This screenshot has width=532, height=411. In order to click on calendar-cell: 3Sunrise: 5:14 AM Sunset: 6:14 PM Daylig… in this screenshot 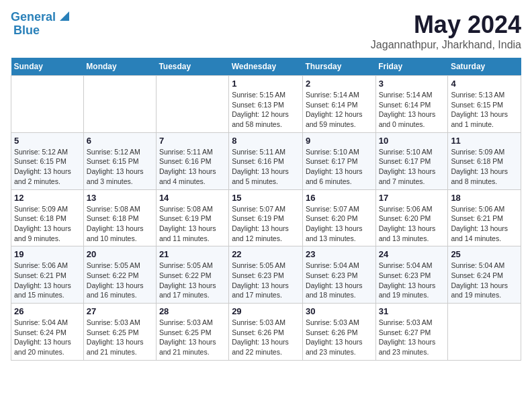, I will do `click(412, 105)`.